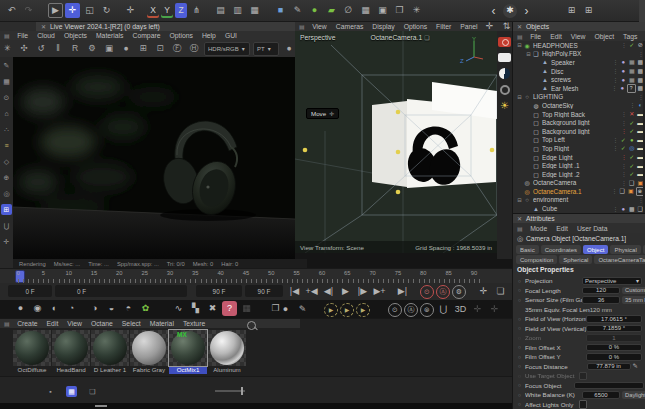  What do you see at coordinates (579, 174) in the screenshot?
I see `tree-row-edge-light-2: ▢Edge Light .2⋮✓▬` at bounding box center [579, 174].